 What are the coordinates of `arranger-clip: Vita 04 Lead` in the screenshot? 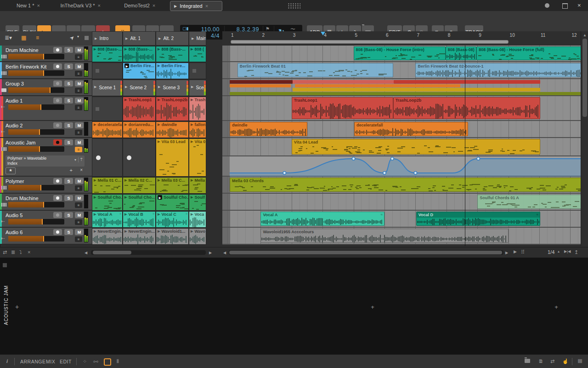 It's located at (416, 147).